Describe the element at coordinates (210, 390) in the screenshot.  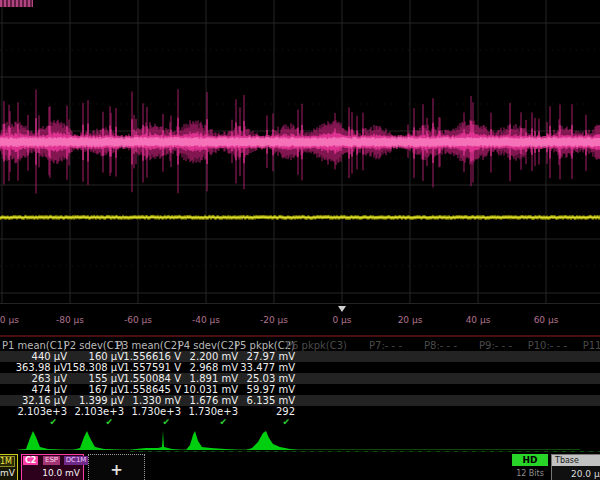
I see `measure-cell: 10.031 mV` at that location.